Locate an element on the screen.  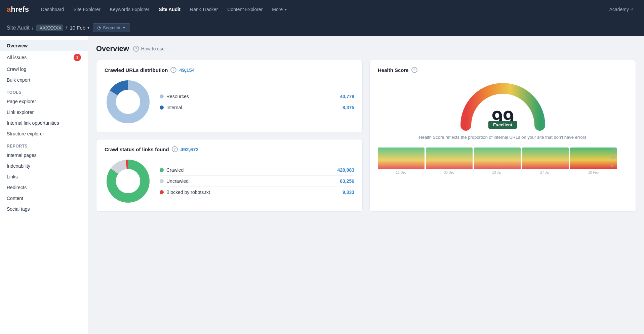
internal-dot is located at coordinates (162, 108).